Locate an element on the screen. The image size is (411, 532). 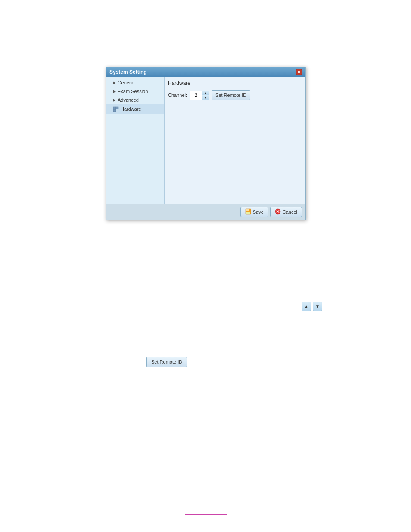
channel-label: Channel: is located at coordinates (177, 95).